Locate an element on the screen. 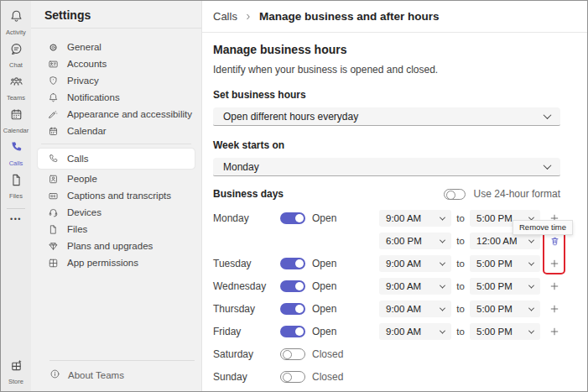  rail-item-calendar: Calendar is located at coordinates (16, 121).